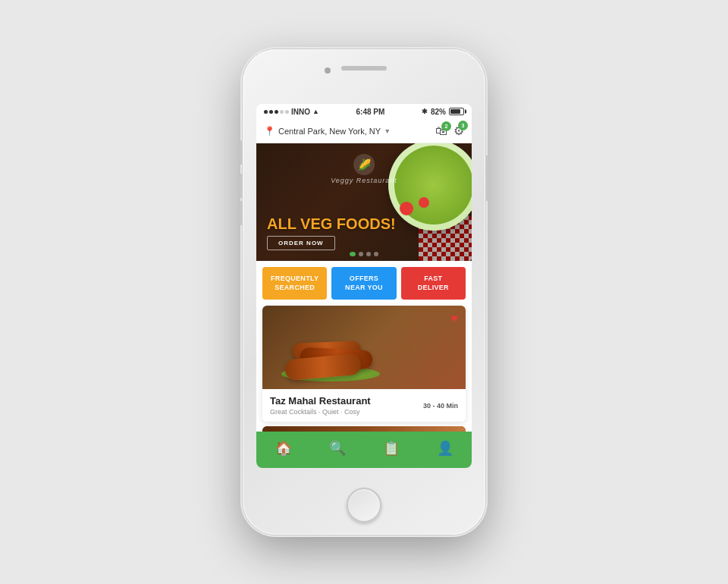 The width and height of the screenshot is (728, 584). I want to click on nav-orders: 📋, so click(391, 448).